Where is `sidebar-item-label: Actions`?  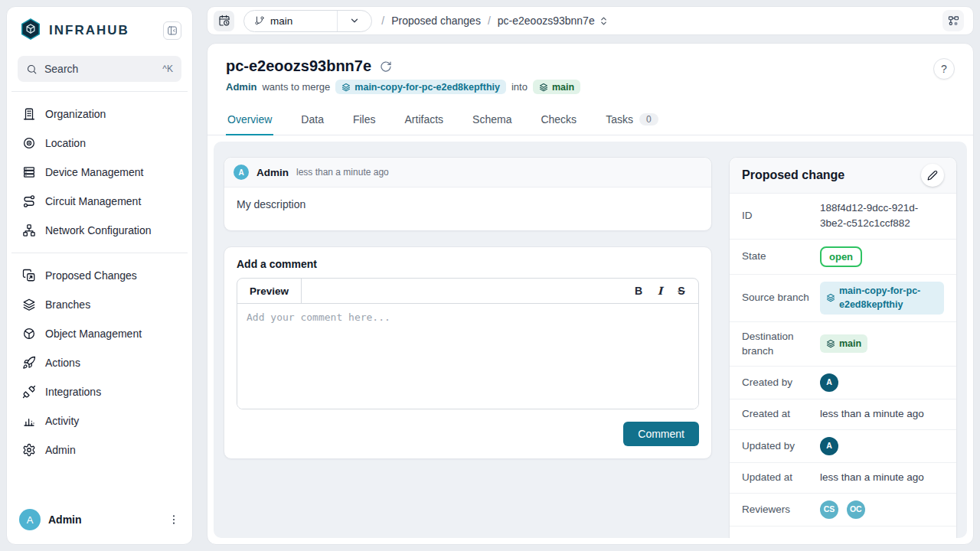 sidebar-item-label: Actions is located at coordinates (63, 363).